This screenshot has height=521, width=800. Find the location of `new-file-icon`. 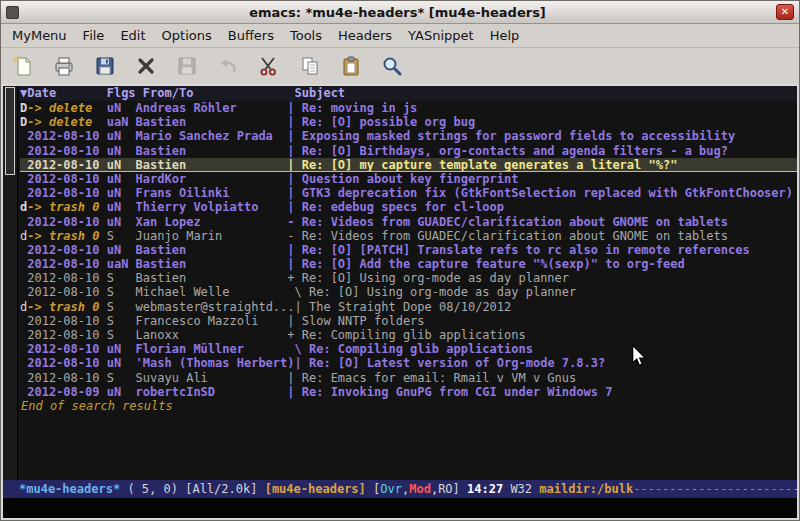

new-file-icon is located at coordinates (23, 66).